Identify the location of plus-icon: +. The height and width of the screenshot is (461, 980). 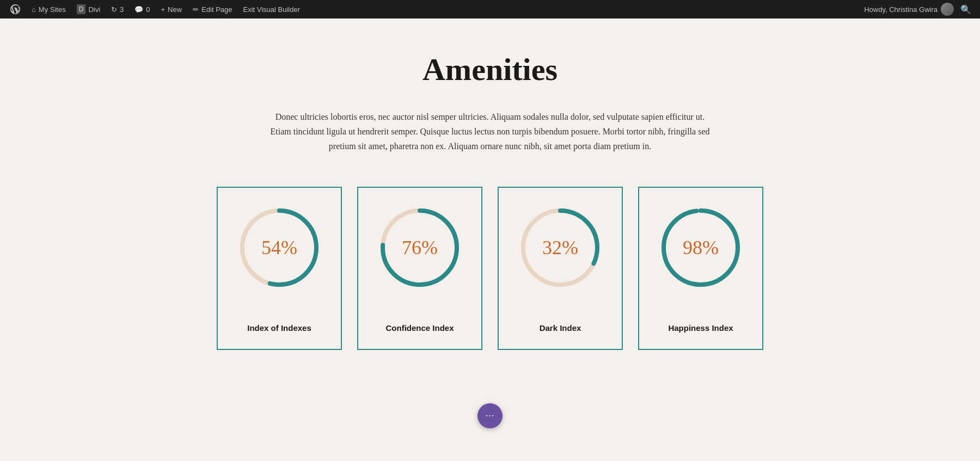
(163, 10).